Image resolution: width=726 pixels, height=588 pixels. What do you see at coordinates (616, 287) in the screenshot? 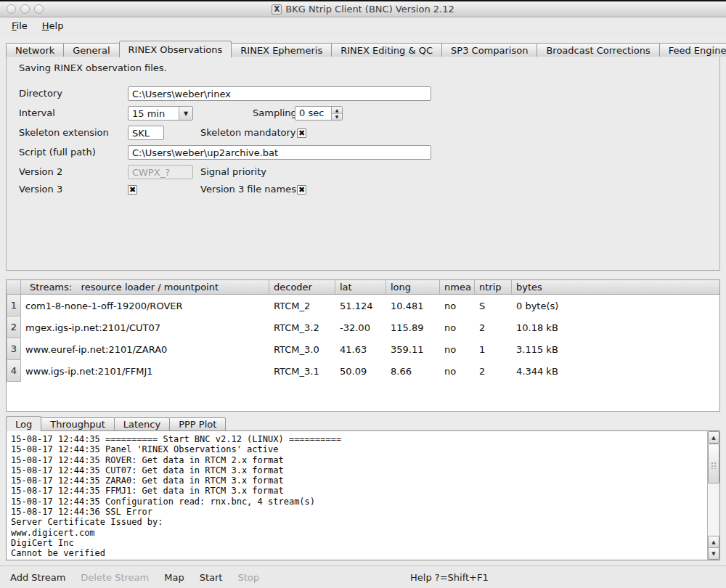
I see `header-bytes: bytes` at bounding box center [616, 287].